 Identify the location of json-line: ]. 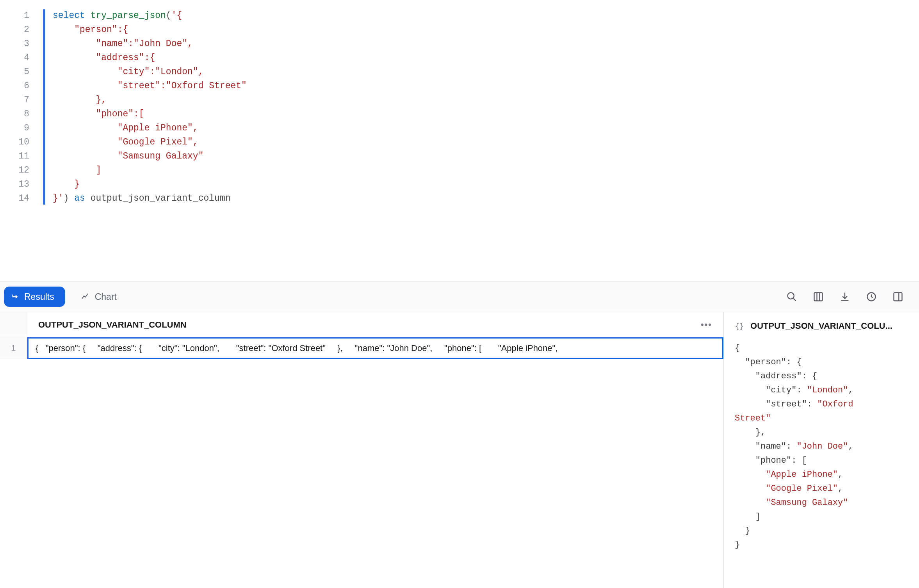
(821, 517).